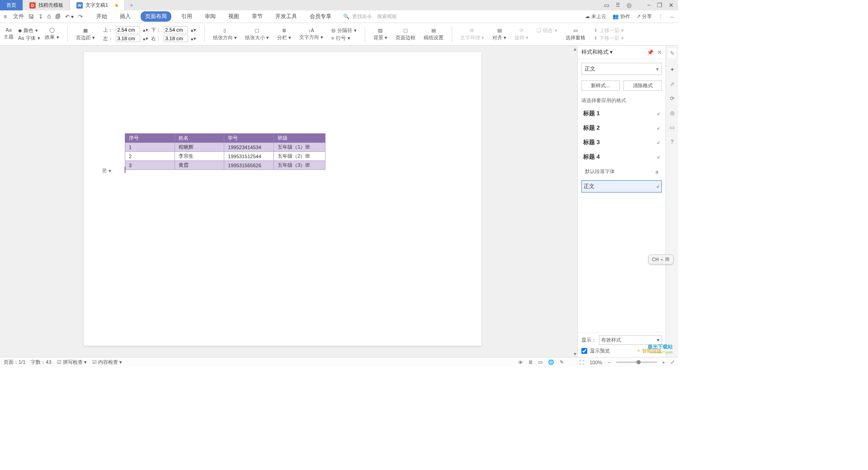 This screenshot has width=868, height=470. What do you see at coordinates (381, 34) in the screenshot?
I see `background-button: ▨背景 ▾` at bounding box center [381, 34].